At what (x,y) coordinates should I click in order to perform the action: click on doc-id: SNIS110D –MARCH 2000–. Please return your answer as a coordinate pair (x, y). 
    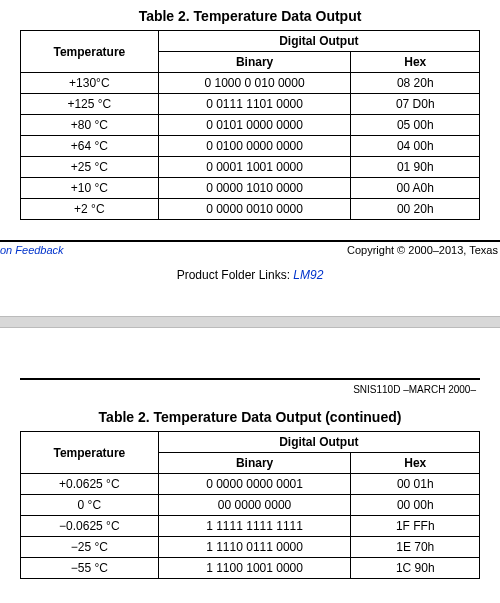
    Looking at the image, I should click on (250, 392).